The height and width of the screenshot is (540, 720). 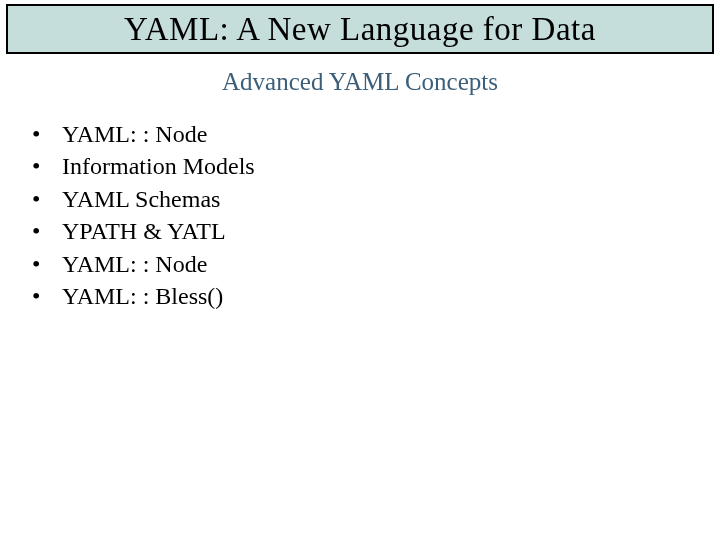 I want to click on slide-subtitle: Advanced YAML Concepts, so click(x=360, y=82).